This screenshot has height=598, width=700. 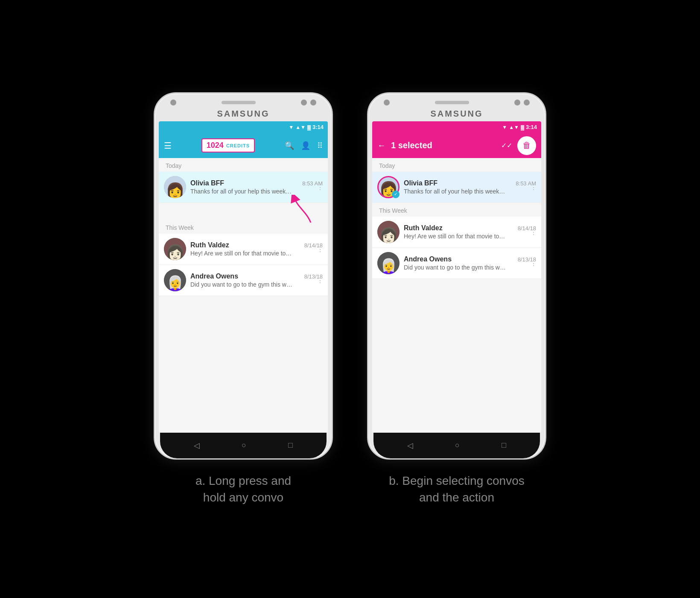 What do you see at coordinates (421, 183) in the screenshot?
I see `olivia-name-b: Olivia BFF` at bounding box center [421, 183].